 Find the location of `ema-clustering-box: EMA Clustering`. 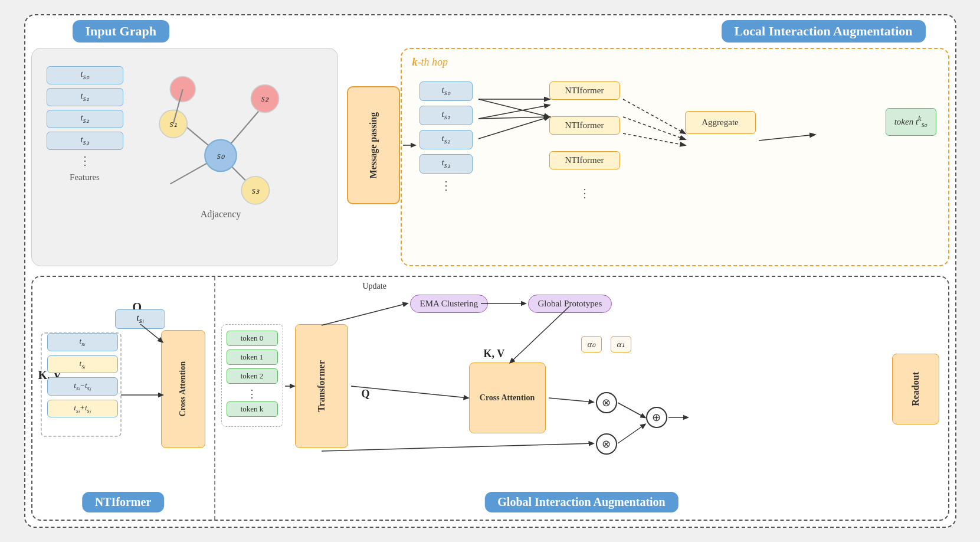

ema-clustering-box: EMA Clustering is located at coordinates (450, 303).